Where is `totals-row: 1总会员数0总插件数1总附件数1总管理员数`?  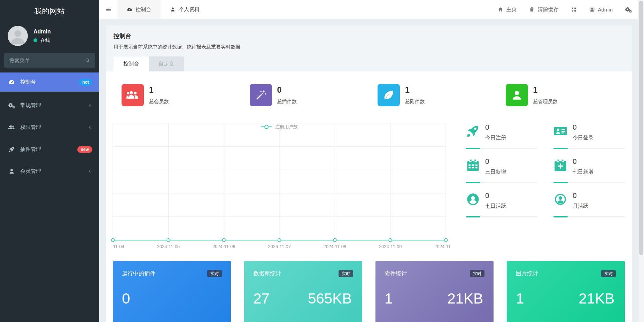 totals-row: 1总会员数0总插件数1总附件数1总管理员数 is located at coordinates (369, 95).